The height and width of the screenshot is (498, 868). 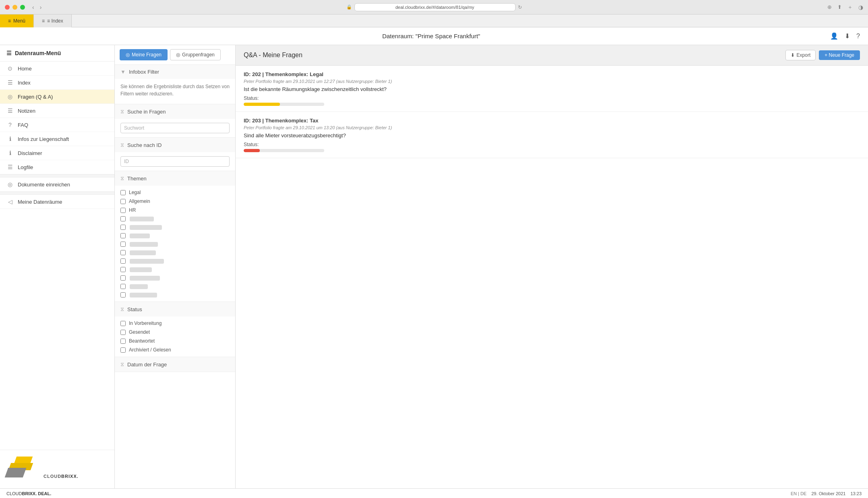 I want to click on brightness-icon: ◑, so click(x=861, y=7).